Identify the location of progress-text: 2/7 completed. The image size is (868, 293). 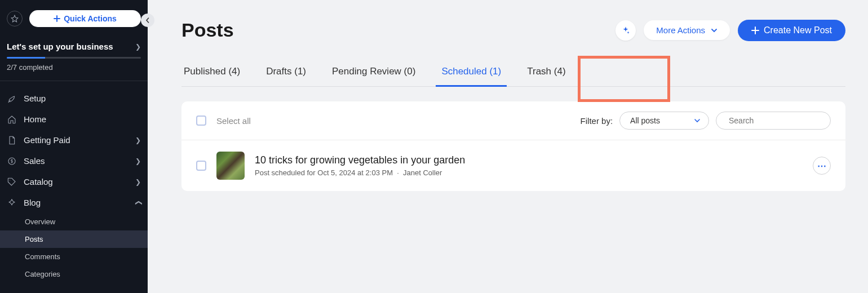
(74, 68).